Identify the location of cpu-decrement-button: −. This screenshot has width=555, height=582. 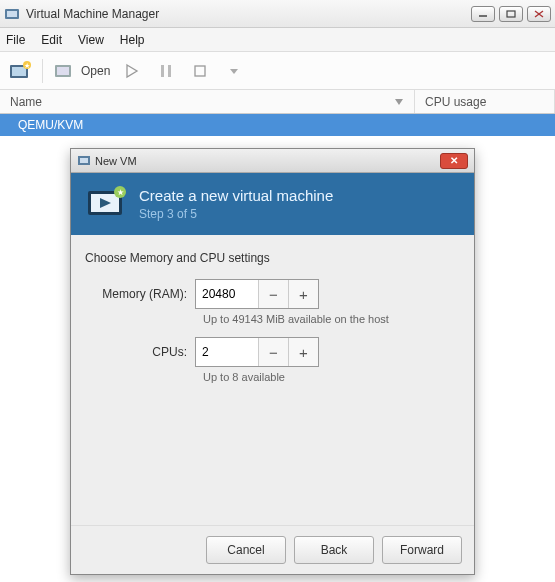
(273, 352).